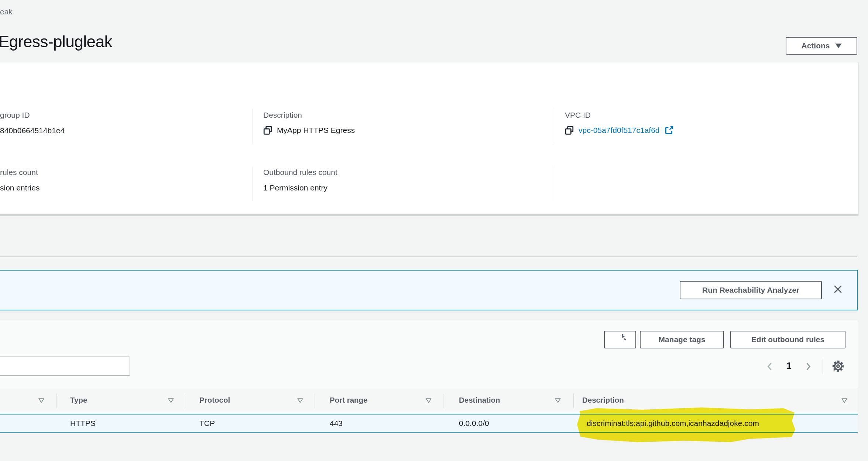  What do you see at coordinates (309, 130) in the screenshot?
I see `description-value: MyApp HTTPS Egress` at bounding box center [309, 130].